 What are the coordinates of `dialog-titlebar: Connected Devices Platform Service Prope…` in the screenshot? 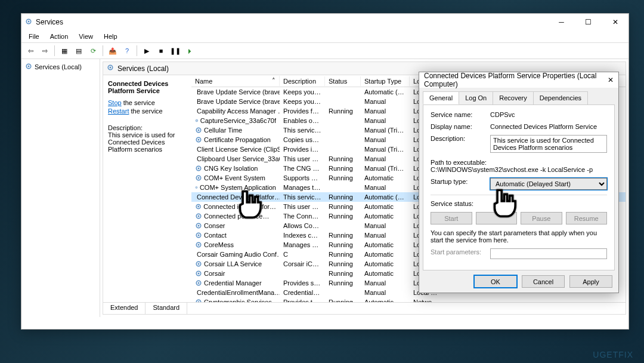 It's located at (519, 80).